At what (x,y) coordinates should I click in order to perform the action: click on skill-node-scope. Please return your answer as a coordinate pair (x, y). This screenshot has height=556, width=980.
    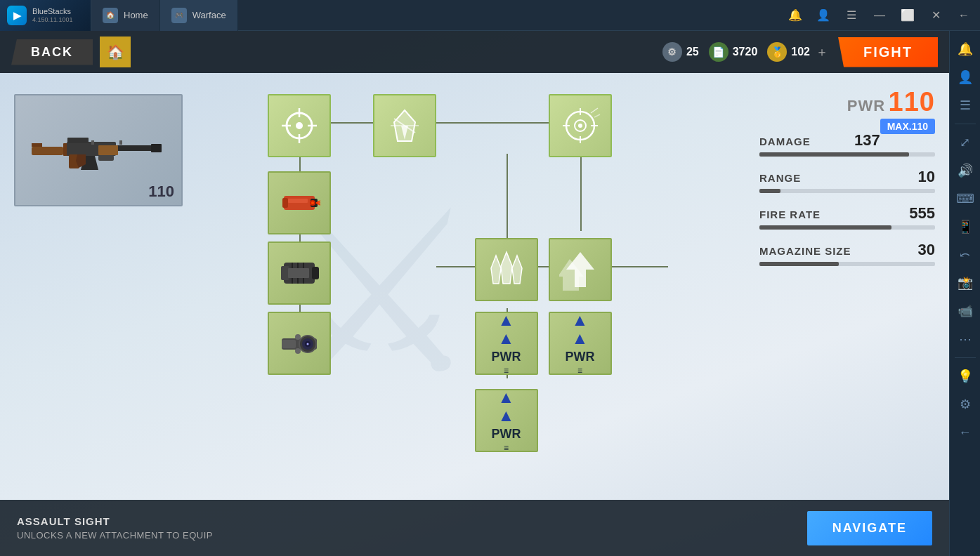
    Looking at the image, I should click on (299, 343).